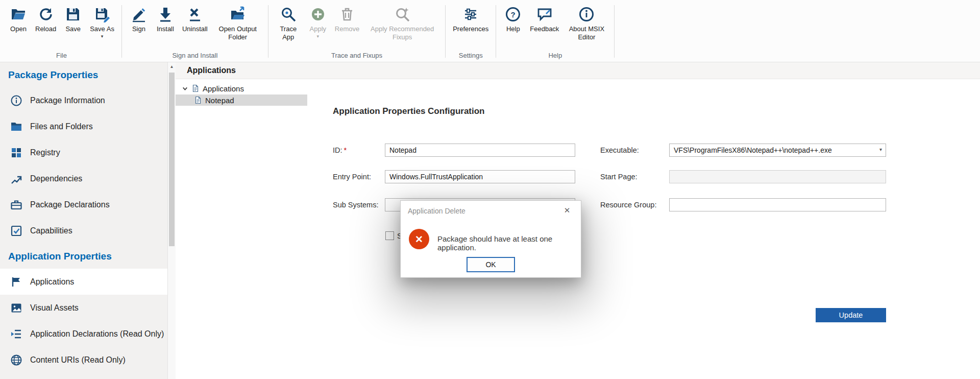 The height and width of the screenshot is (379, 980). Describe the element at coordinates (61, 127) in the screenshot. I see `sidebar-item-label: Files and Folders` at that location.